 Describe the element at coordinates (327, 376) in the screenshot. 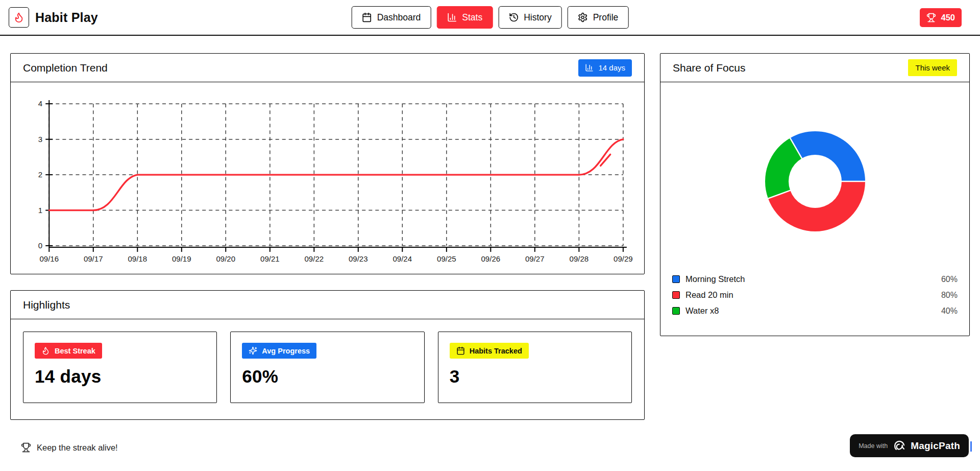

I see `stat-value: 60%` at that location.